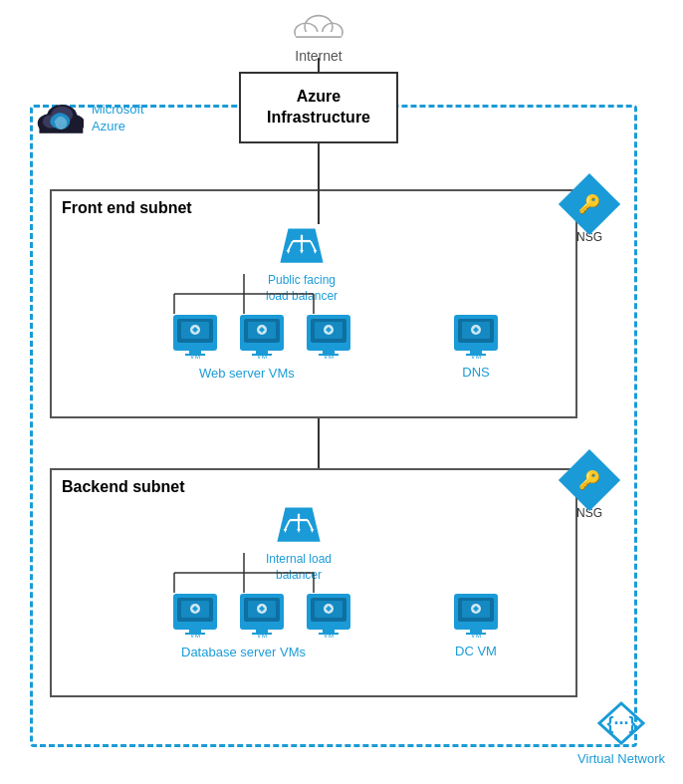 This screenshot has height=784, width=683. I want to click on virtual-network-container: {···} Virtual Network, so click(621, 733).